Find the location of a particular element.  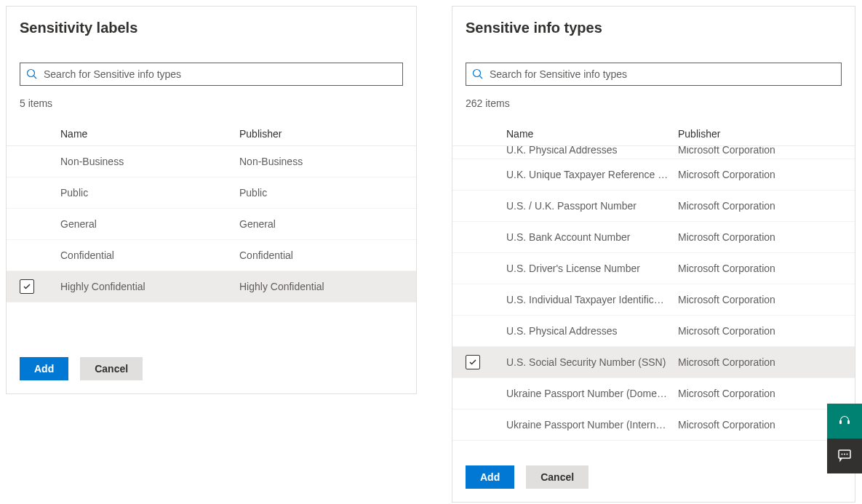

table-row: U.S. Social Security Number (SSN)Microso… is located at coordinates (653, 362).